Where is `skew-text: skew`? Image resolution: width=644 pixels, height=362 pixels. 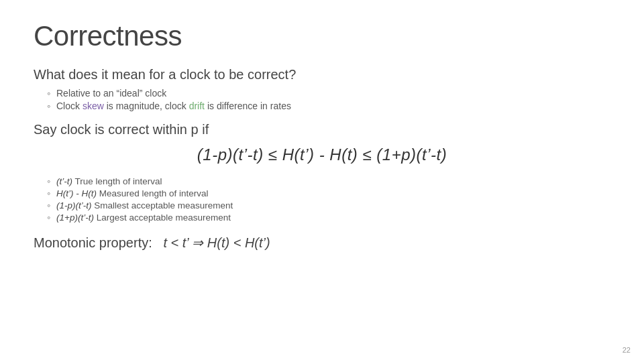
skew-text: skew is located at coordinates (93, 106).